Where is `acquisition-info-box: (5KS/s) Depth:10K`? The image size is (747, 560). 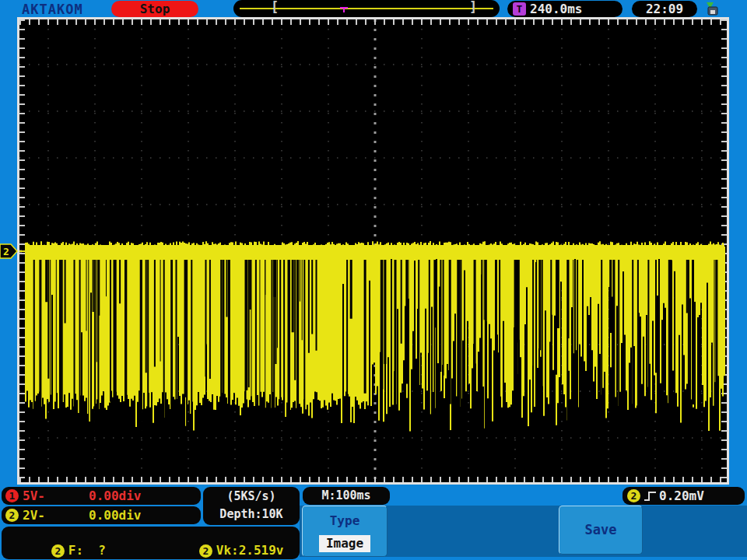
acquisition-info-box: (5KS/s) Depth:10K is located at coordinates (251, 506).